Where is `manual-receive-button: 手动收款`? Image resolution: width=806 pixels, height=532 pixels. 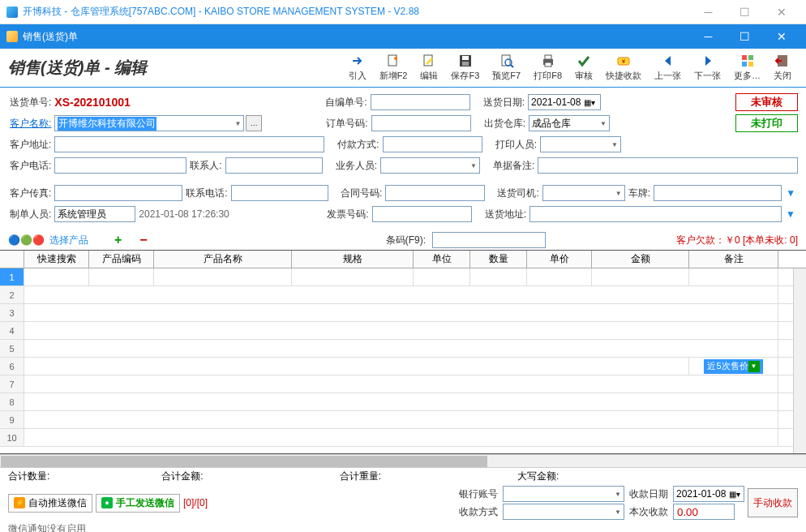 manual-receive-button: 手动收款 is located at coordinates (773, 503).